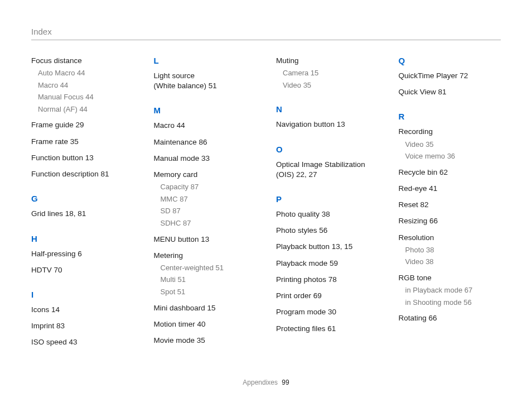 The height and width of the screenshot is (402, 532). I want to click on entry-light-source: Light source (White balance) 51, so click(205, 81).